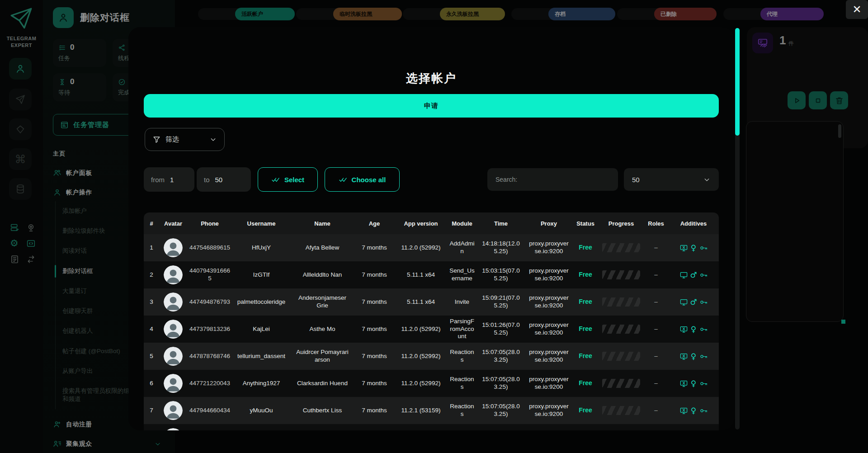  I want to click on page-size-select: 50, so click(671, 179).